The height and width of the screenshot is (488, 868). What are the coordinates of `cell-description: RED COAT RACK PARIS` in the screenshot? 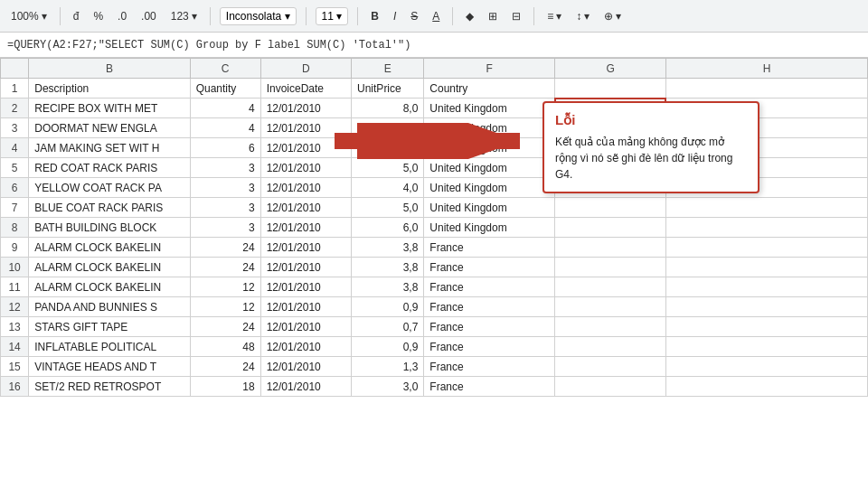 It's located at (109, 168).